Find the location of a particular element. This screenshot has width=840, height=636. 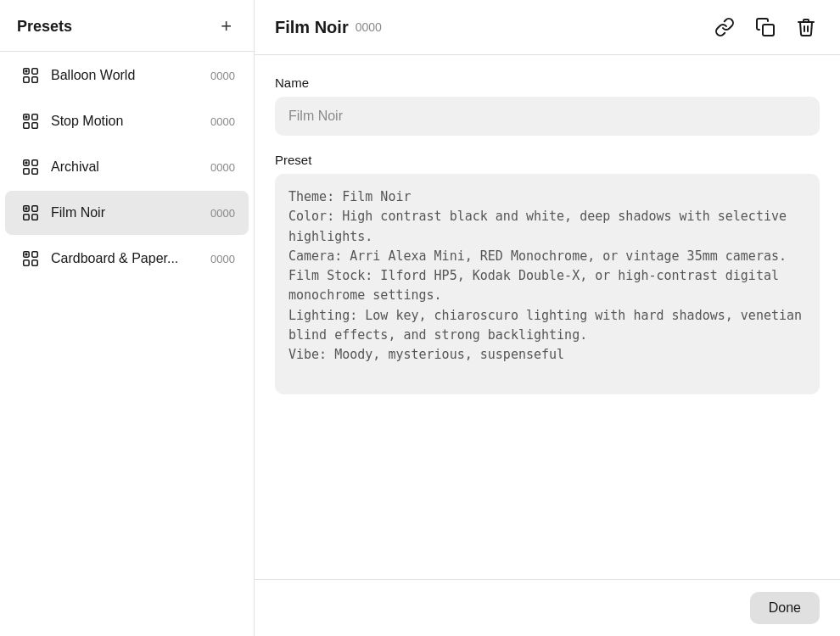

sidebar-item-balloon-world: Balloon World 0000 is located at coordinates (127, 75).